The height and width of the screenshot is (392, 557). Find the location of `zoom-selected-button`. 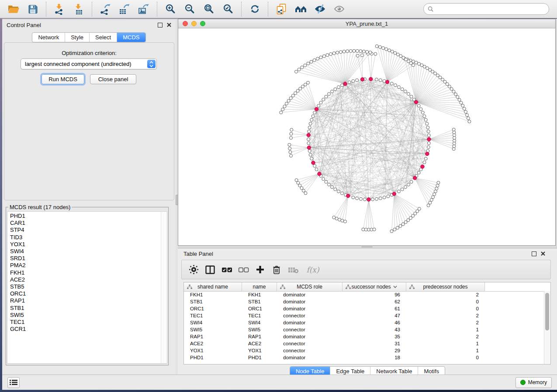

zoom-selected-button is located at coordinates (228, 9).